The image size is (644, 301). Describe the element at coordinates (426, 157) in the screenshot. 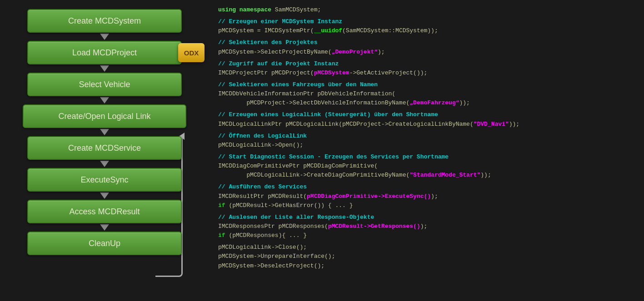

I see `line-comment-7: // Start Diagnostic Session - Erzeugen d…` at that location.